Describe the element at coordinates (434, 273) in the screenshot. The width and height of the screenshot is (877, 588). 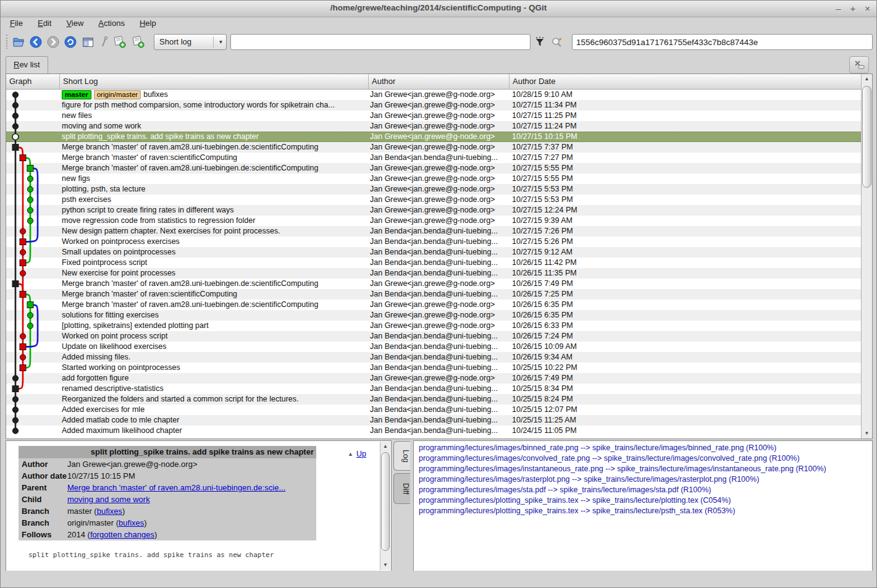
I see `commit-row: New exercise for point processesJan Bend…` at that location.